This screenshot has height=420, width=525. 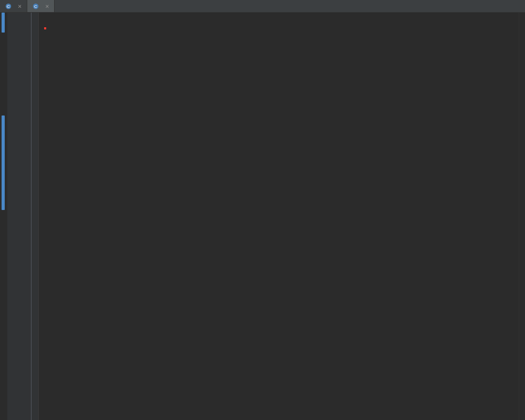 I want to click on fold-column, so click(x=34, y=216).